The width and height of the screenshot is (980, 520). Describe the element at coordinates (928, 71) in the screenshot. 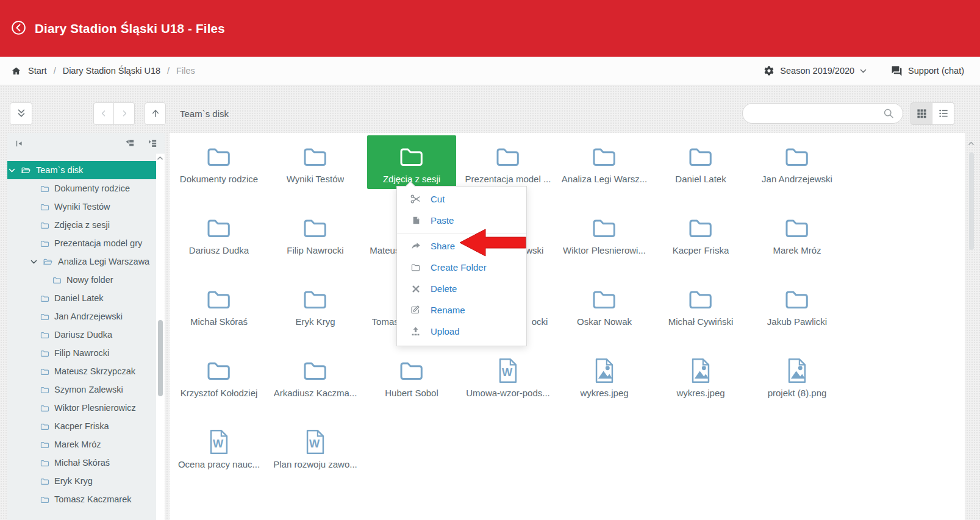

I see `support-chat-link: Support (chat)` at that location.